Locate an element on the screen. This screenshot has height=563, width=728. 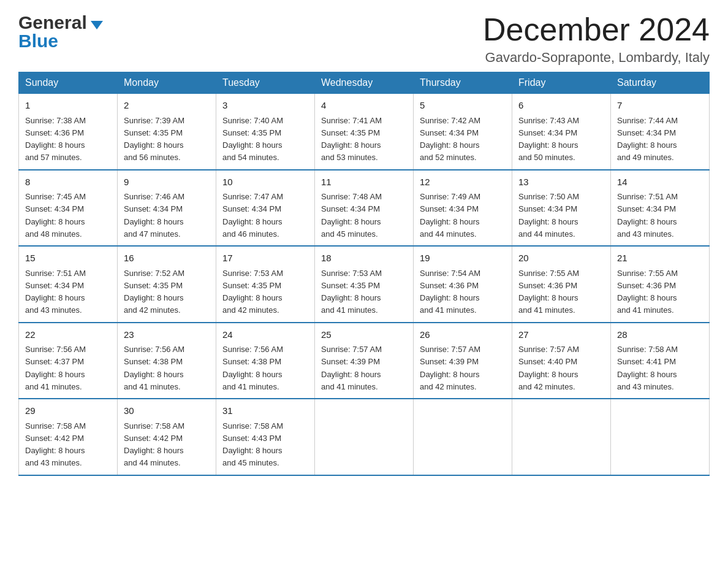
header-day-wednesday: Wednesday is located at coordinates (364, 83).